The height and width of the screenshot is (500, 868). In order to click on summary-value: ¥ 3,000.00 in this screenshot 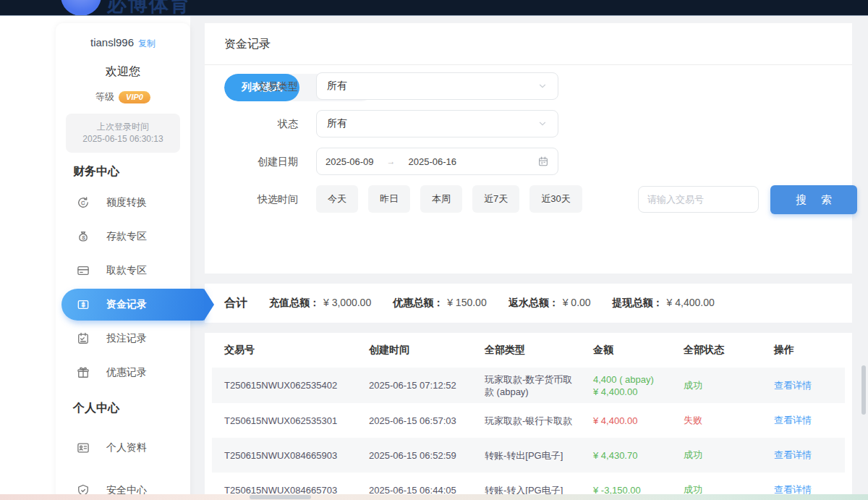, I will do `click(347, 302)`.